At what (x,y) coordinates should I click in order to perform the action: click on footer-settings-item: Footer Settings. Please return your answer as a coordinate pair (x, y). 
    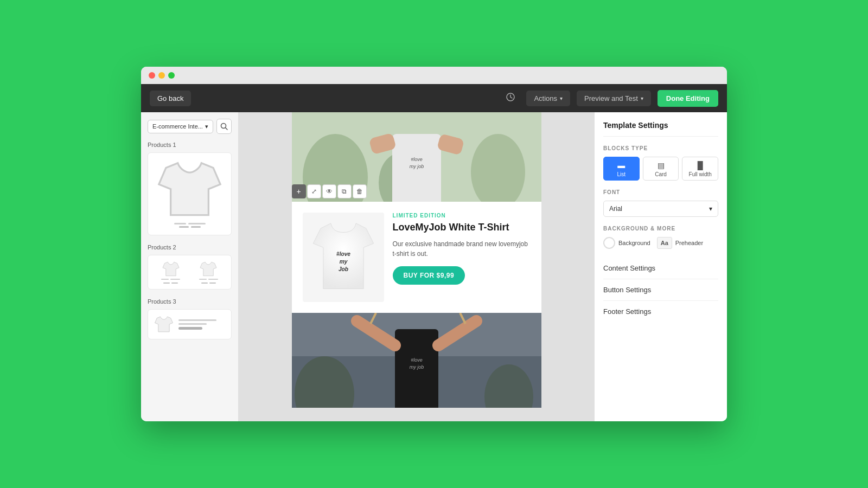
    Looking at the image, I should click on (661, 311).